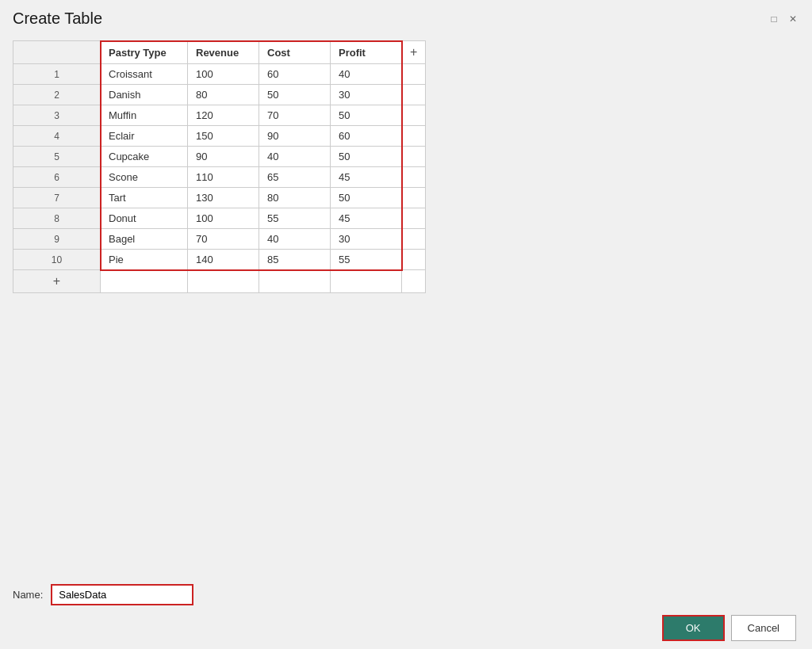 This screenshot has height=649, width=812. I want to click on table-row: 4Eclair1509060, so click(220, 136).